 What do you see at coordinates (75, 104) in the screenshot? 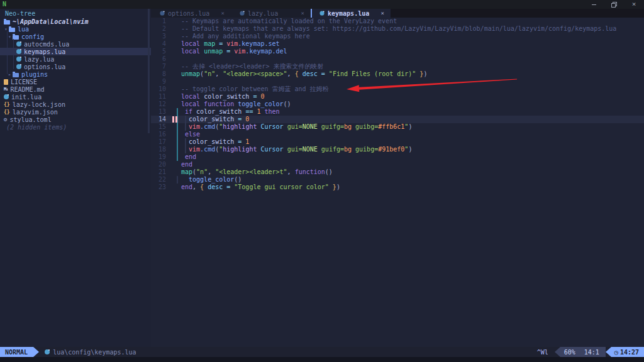
I see `sidebar-item-lazy-lock-json: {}lazy-lock.json` at bounding box center [75, 104].